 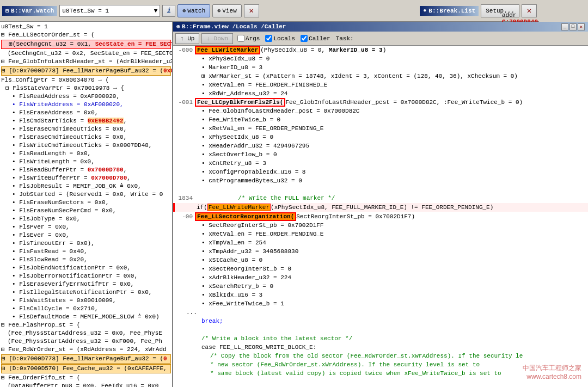 What do you see at coordinates (248, 38) in the screenshot?
I see `args-checkbox-label: Args` at bounding box center [248, 38].